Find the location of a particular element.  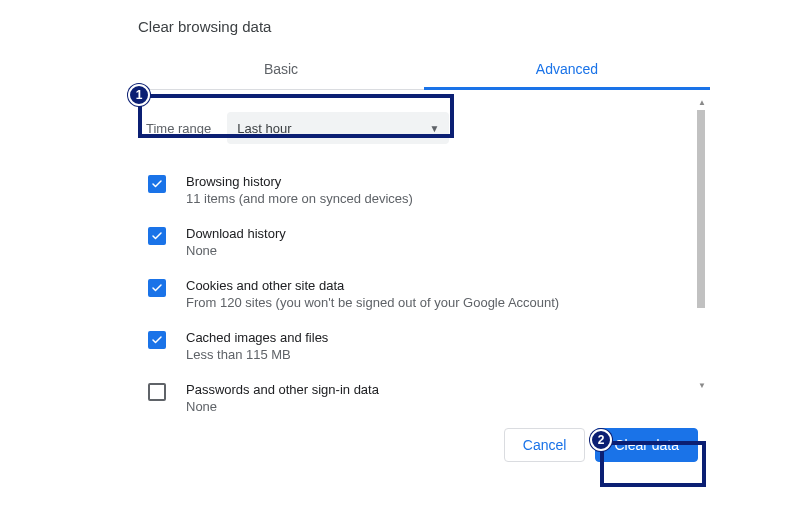

time-range-row: Time range Last hour ▼ is located at coordinates (419, 128).